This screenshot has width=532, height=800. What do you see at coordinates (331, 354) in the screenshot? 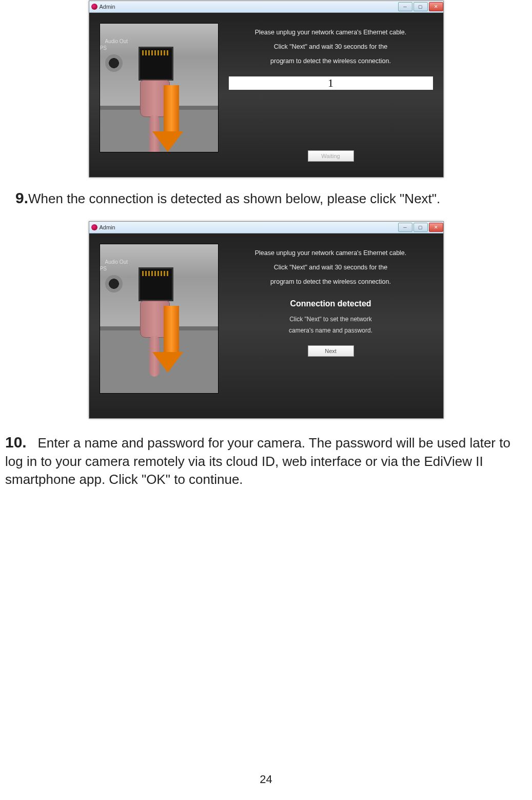
I see `button-row: Next` at bounding box center [331, 354].